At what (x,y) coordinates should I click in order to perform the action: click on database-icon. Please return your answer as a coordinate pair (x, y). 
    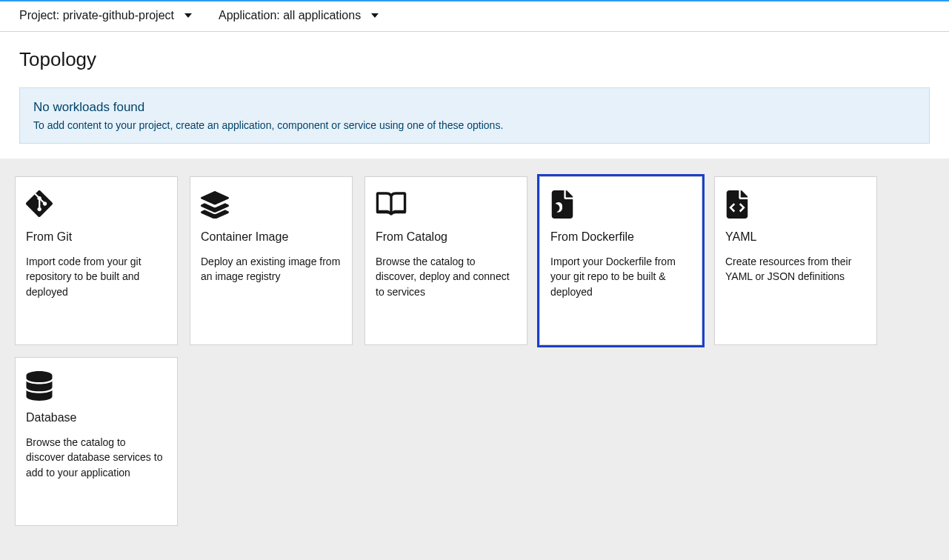
    Looking at the image, I should click on (96, 387).